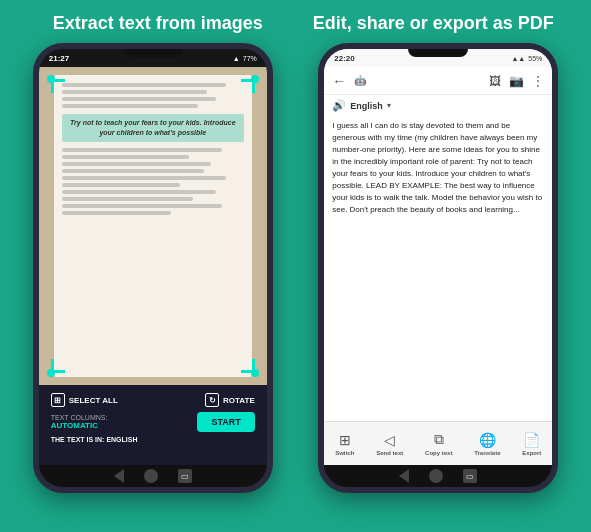 The height and width of the screenshot is (532, 591). What do you see at coordinates (438, 168) in the screenshot?
I see `text-paragraph: I guess all I can do is stay devoted to …` at bounding box center [438, 168].